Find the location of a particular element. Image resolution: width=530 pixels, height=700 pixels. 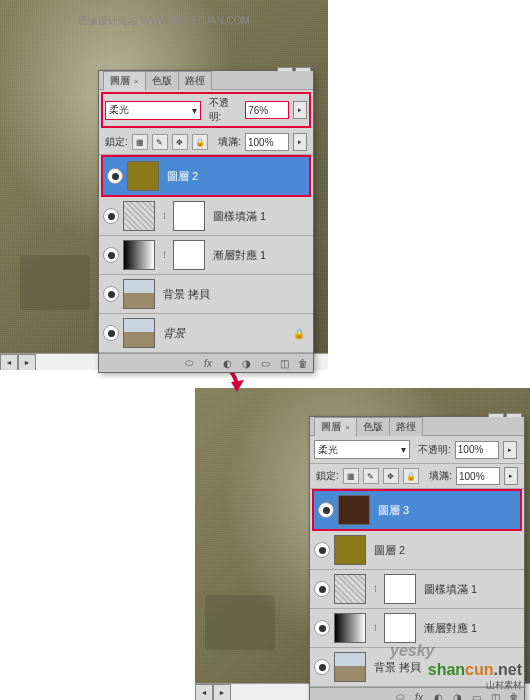

group-icon: ▭ is located at coordinates (265, 363).